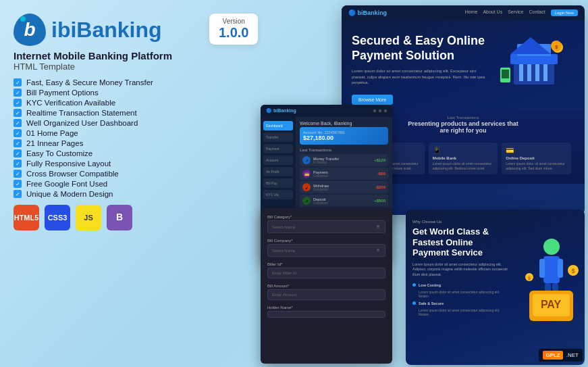 Image resolution: width=588 pixels, height=367 pixels. What do you see at coordinates (493, 13) in the screenshot?
I see `nav-link-about: About Us` at bounding box center [493, 13].